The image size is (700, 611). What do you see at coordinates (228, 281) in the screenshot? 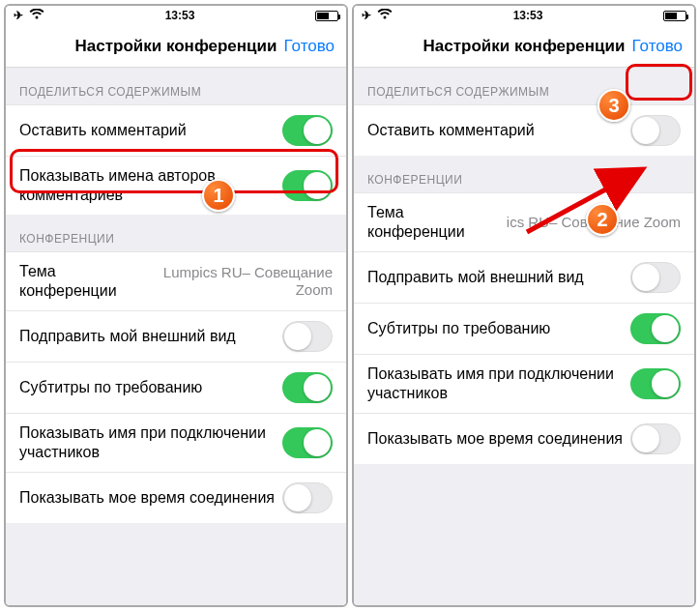
I see `row-value: Lumpics RU– Совещание Zoom` at bounding box center [228, 281].